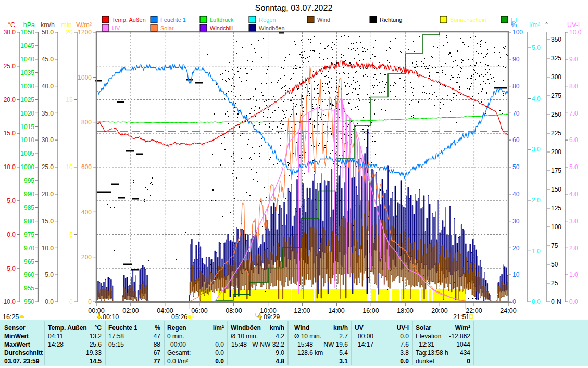 The width and height of the screenshot is (588, 368). I want to click on svg-text: 15, so click(70, 100).